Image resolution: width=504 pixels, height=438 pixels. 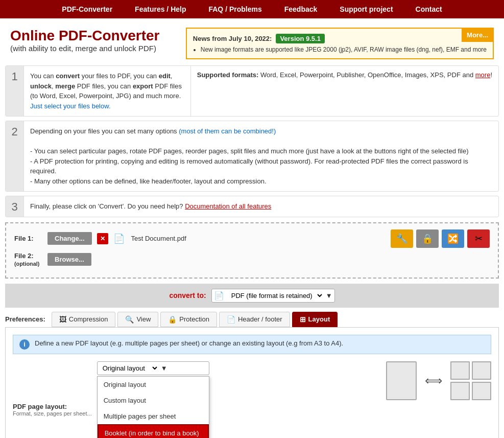 I want to click on arrow-icon: ⟺, so click(x=434, y=381).